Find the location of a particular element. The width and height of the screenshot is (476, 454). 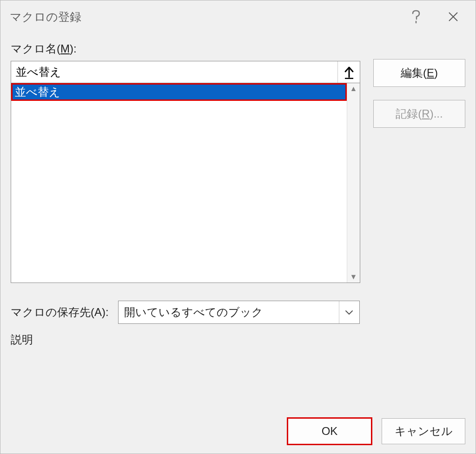

description-label: 説明 is located at coordinates (238, 340).